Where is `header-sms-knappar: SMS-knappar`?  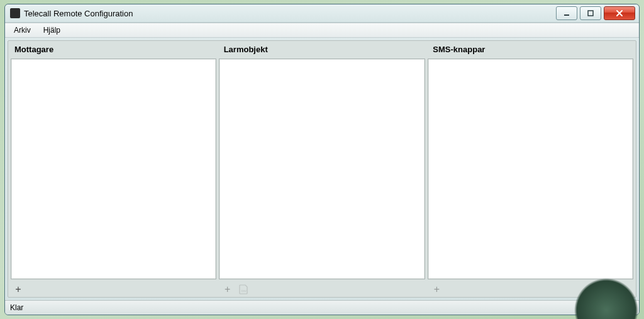
header-sms-knappar: SMS-knappar is located at coordinates (531, 50).